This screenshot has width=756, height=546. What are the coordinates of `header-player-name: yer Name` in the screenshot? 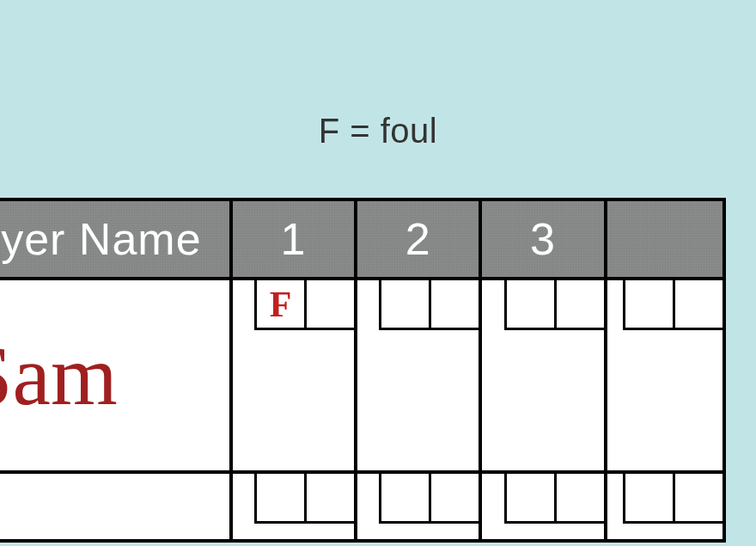 It's located at (115, 239).